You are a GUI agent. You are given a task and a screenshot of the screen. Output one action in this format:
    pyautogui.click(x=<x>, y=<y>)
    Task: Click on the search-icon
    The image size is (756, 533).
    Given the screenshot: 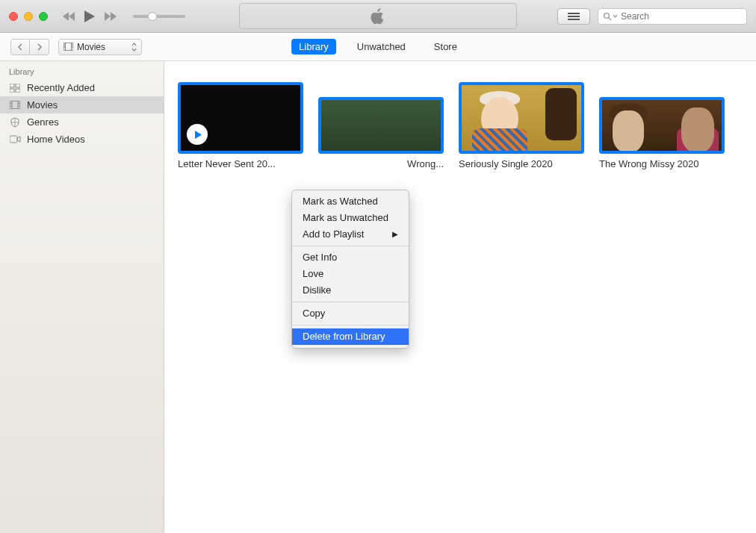 What is the action you would take?
    pyautogui.click(x=610, y=16)
    